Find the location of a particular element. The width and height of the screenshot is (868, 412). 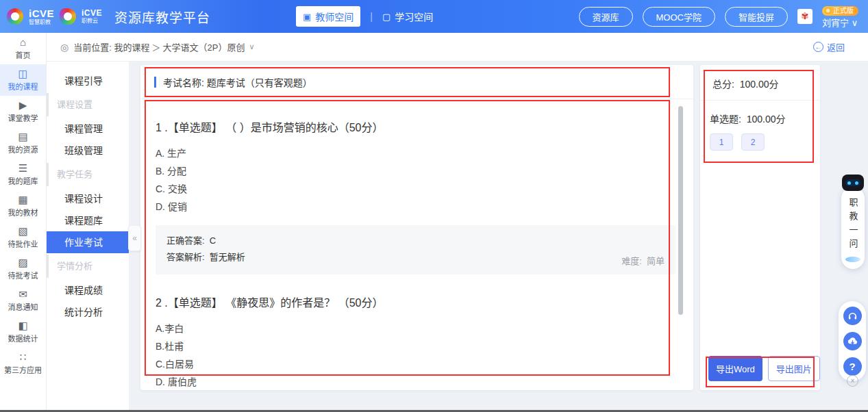

question-1-options: A. 生产 B. 分配 C. 交换 D. 促销 is located at coordinates (415, 180).